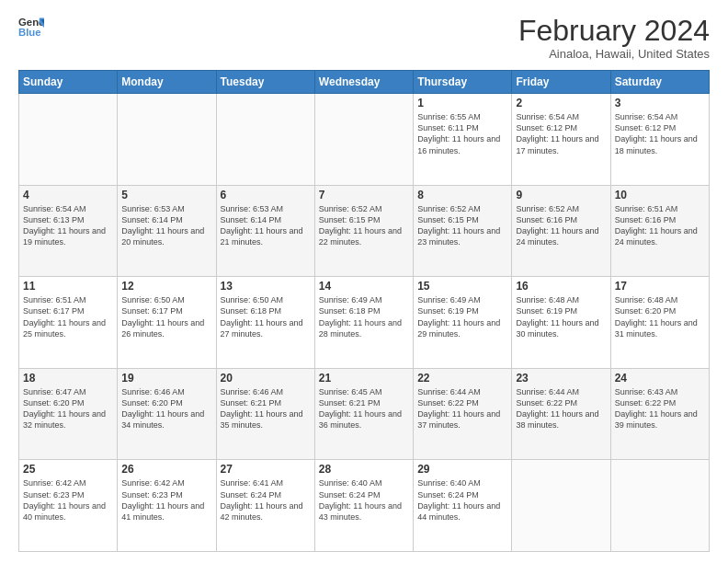 Image resolution: width=728 pixels, height=563 pixels. What do you see at coordinates (31, 28) in the screenshot?
I see `logo-icon: General Blue` at bounding box center [31, 28].